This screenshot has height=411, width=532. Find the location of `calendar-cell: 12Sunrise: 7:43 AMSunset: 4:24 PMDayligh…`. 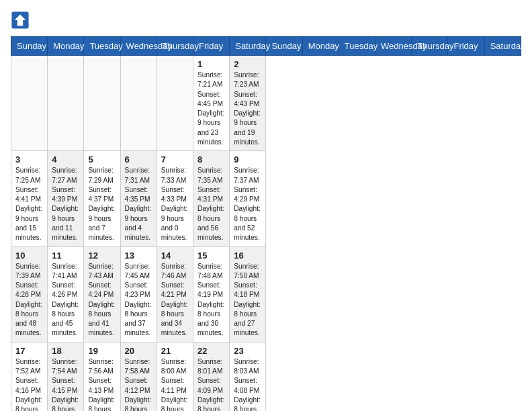

calendar-cell: 12Sunrise: 7:43 AMSunset: 4:24 PMDayligh… is located at coordinates (102, 294).